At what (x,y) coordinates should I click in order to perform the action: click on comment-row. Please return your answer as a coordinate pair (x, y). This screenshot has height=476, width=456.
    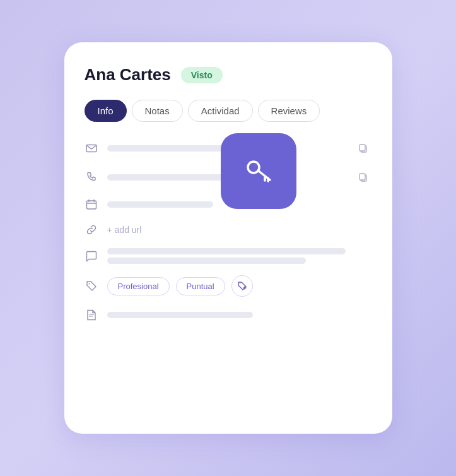
    Looking at the image, I should click on (228, 256).